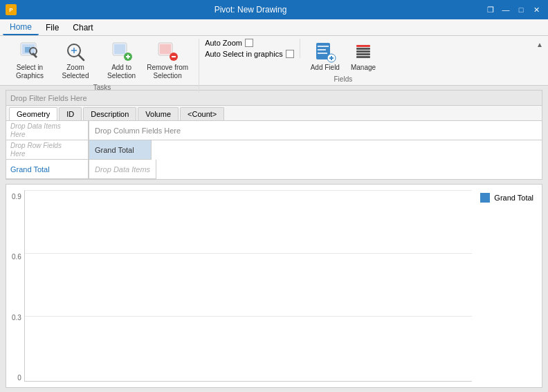  What do you see at coordinates (120, 150) in the screenshot?
I see `pivot-grand-total-cell: Grand Total` at bounding box center [120, 150].